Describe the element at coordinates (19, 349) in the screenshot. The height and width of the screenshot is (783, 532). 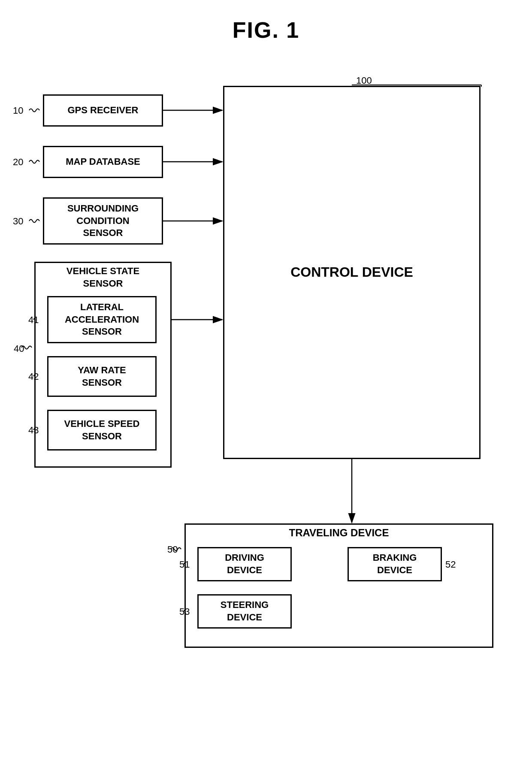
I see `ref-40: 40` at that location.